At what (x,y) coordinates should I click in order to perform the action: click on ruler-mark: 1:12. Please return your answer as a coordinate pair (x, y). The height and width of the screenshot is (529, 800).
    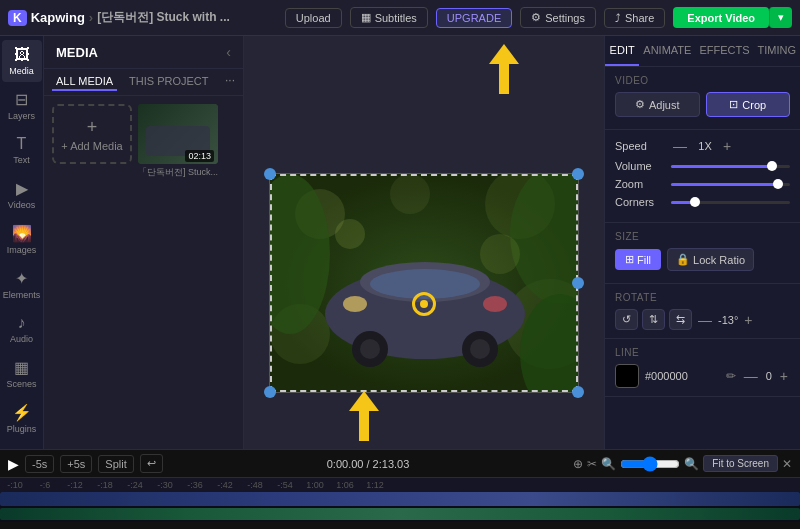
    Looking at the image, I should click on (375, 485).